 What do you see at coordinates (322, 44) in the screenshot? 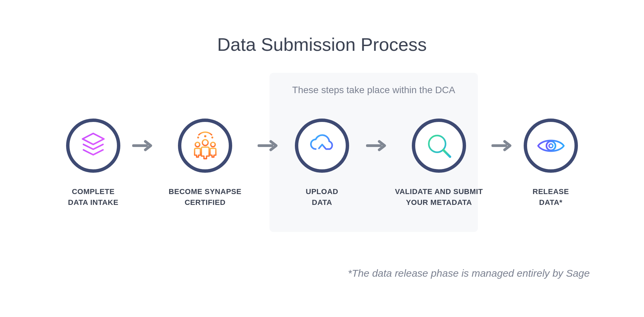
I see `diagram-title: Data Submission Process` at bounding box center [322, 44].